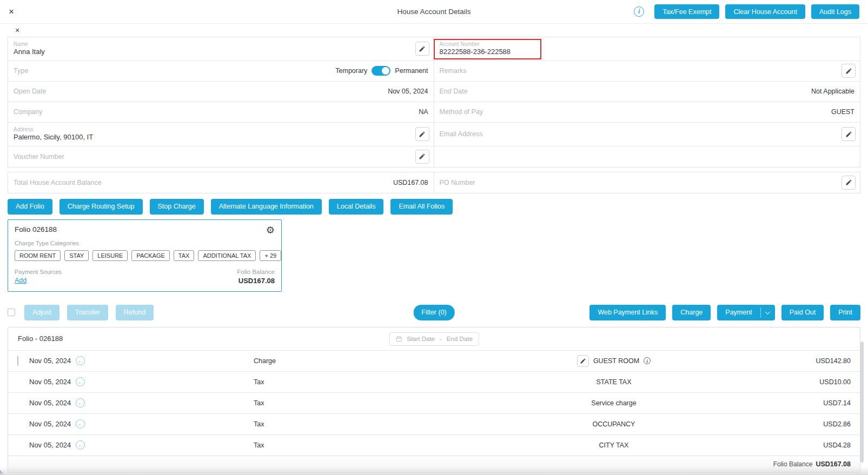 The height and width of the screenshot is (475, 868). Describe the element at coordinates (135, 312) in the screenshot. I see `refund-button: Refund` at that location.